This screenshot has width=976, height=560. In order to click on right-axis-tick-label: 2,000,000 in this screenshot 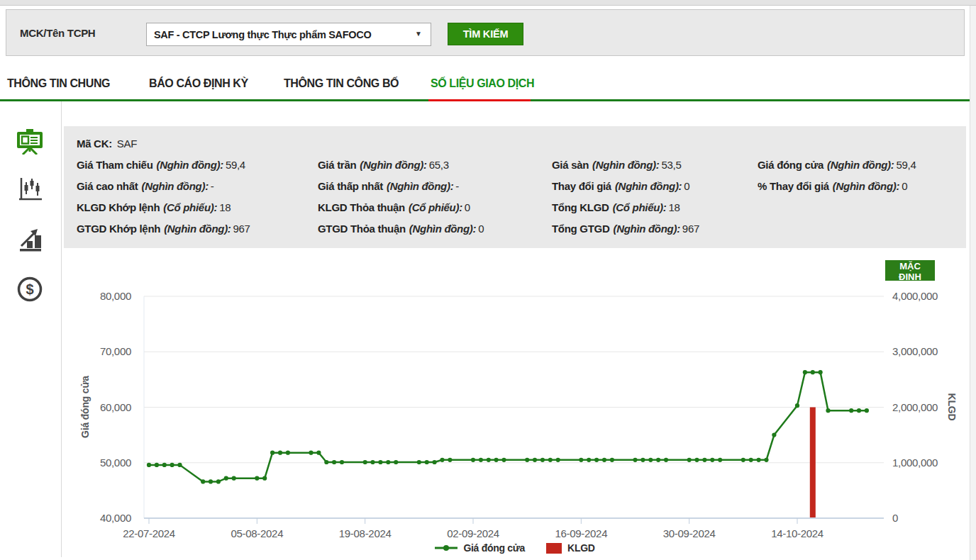, I will do `click(924, 408)`.